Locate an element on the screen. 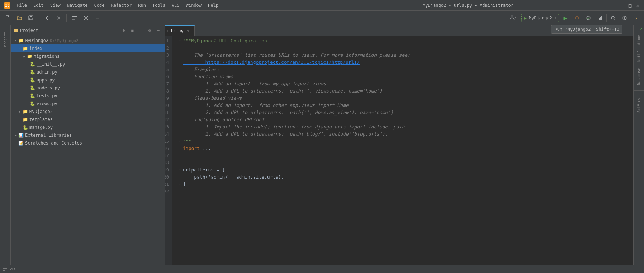  debug-button is located at coordinates (577, 18).